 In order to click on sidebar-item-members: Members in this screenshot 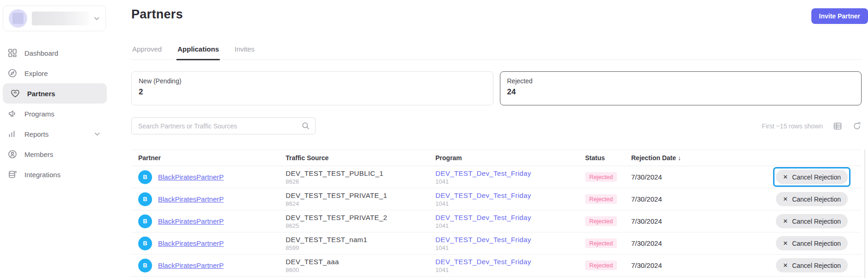, I will do `click(53, 154)`.